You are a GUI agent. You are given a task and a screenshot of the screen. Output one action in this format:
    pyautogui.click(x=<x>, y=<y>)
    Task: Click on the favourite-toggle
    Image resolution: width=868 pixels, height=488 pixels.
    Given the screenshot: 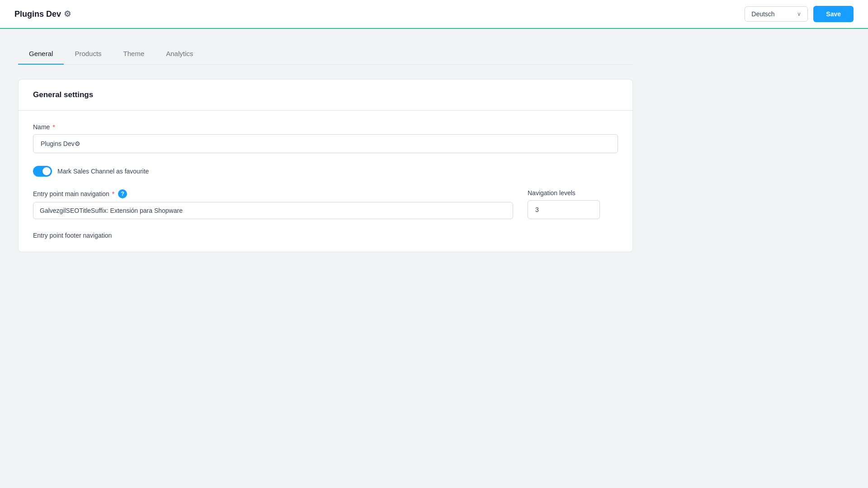 What is the action you would take?
    pyautogui.click(x=42, y=171)
    